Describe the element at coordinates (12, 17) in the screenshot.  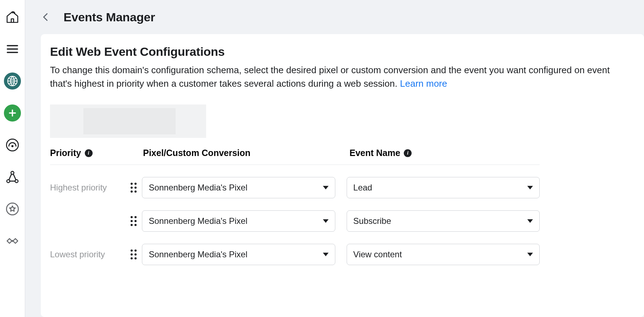
I see `home-icon` at that location.